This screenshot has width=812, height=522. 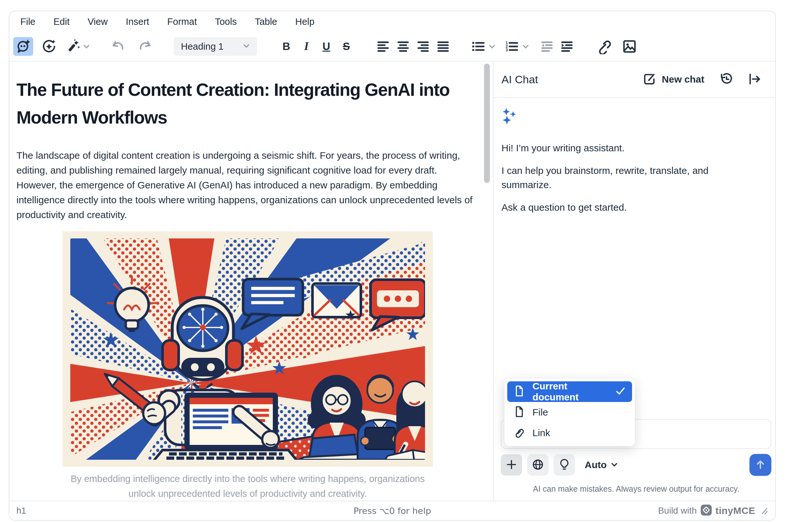 What do you see at coordinates (673, 79) in the screenshot?
I see `new-chat-button: New chat` at bounding box center [673, 79].